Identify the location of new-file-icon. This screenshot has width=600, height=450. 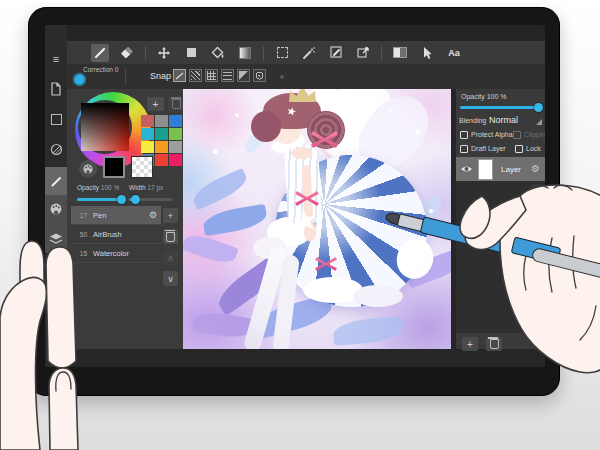
(56, 89).